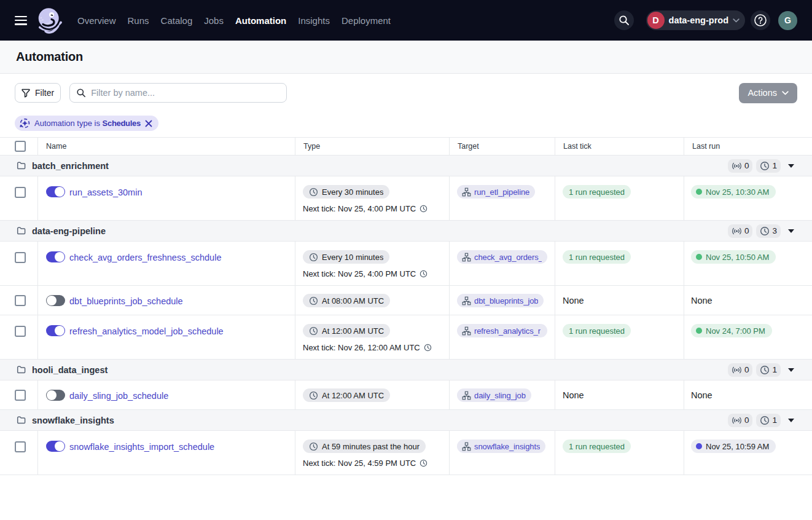  What do you see at coordinates (736, 21) in the screenshot?
I see `chevron-down-icon` at bounding box center [736, 21].